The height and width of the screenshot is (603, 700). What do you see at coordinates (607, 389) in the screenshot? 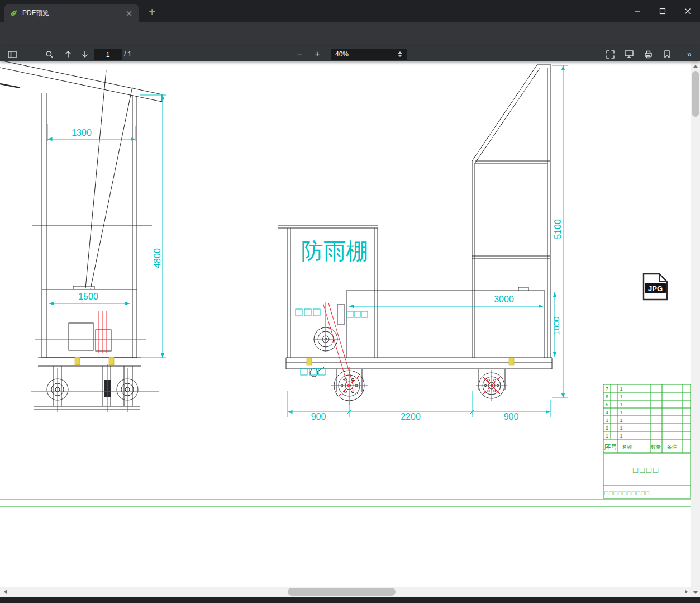
I see `bom-row-number: 7` at bounding box center [607, 389].